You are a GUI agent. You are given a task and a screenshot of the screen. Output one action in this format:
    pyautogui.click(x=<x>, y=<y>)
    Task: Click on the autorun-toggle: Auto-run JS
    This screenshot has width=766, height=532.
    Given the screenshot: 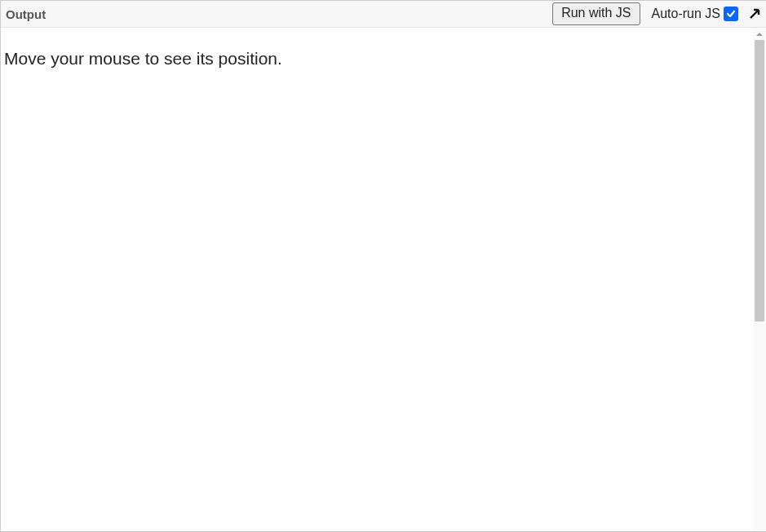 What is the action you would take?
    pyautogui.click(x=695, y=14)
    